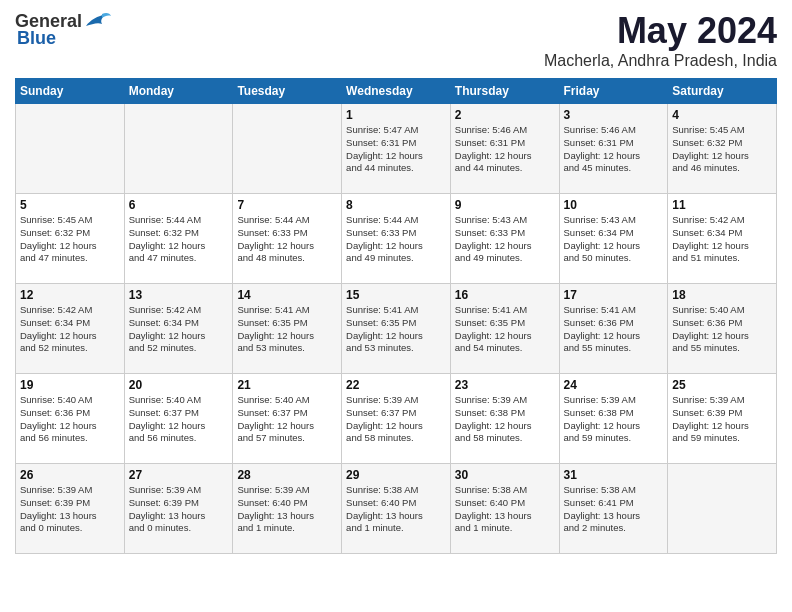 The image size is (792, 612). What do you see at coordinates (70, 92) in the screenshot?
I see `header-sunday: Sunday` at bounding box center [70, 92].